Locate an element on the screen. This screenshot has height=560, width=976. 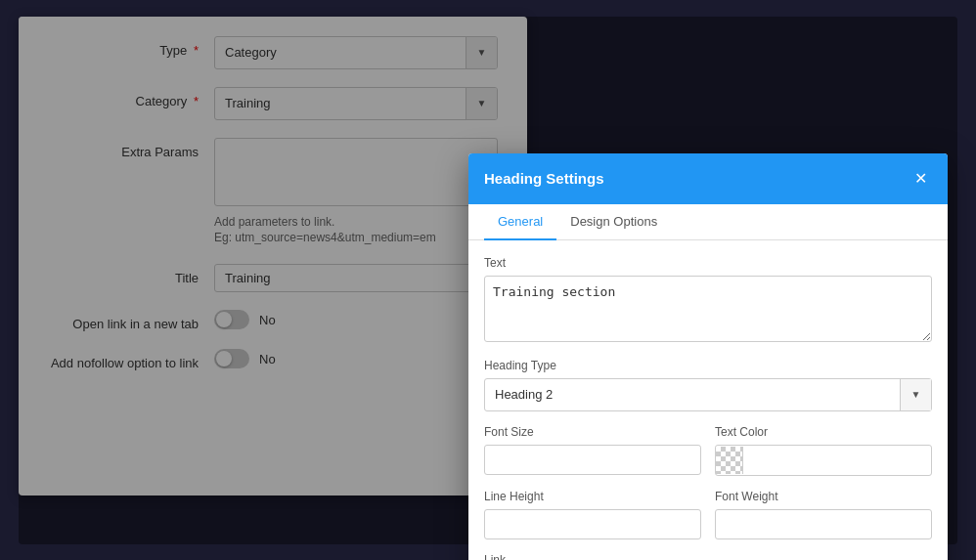
text-field-label: Text is located at coordinates (708, 263).